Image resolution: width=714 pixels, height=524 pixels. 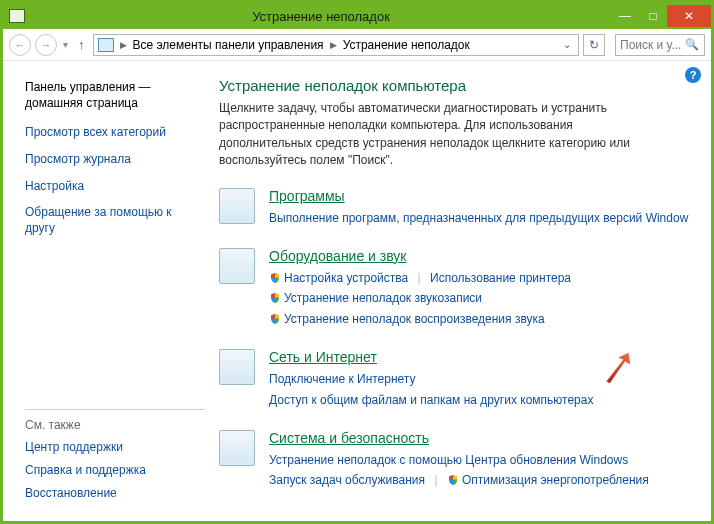 I want to click on see-also-recovery: Восстановление, so click(x=115, y=493).